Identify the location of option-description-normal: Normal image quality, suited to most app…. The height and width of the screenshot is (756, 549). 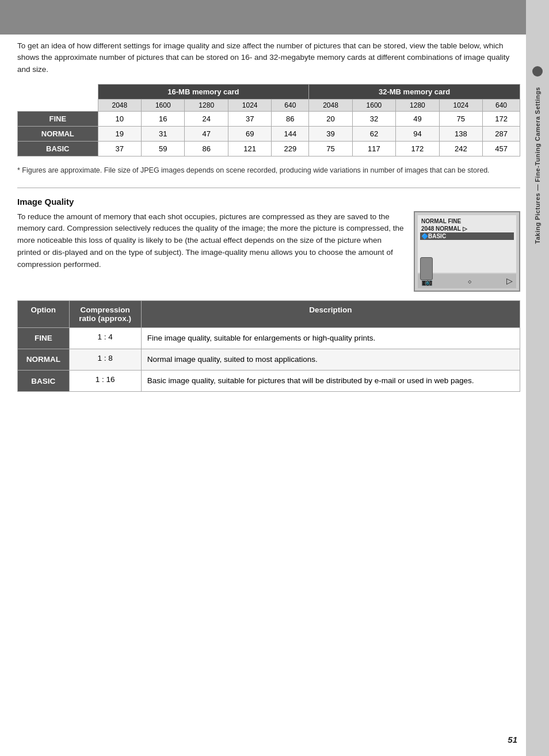
(330, 359).